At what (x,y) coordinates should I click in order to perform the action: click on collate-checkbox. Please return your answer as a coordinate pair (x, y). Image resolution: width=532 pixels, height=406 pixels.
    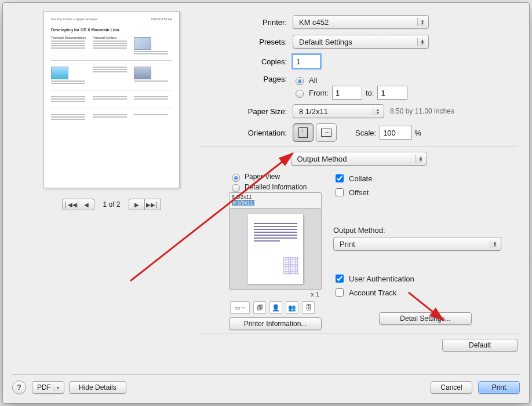
    Looking at the image, I should click on (340, 178).